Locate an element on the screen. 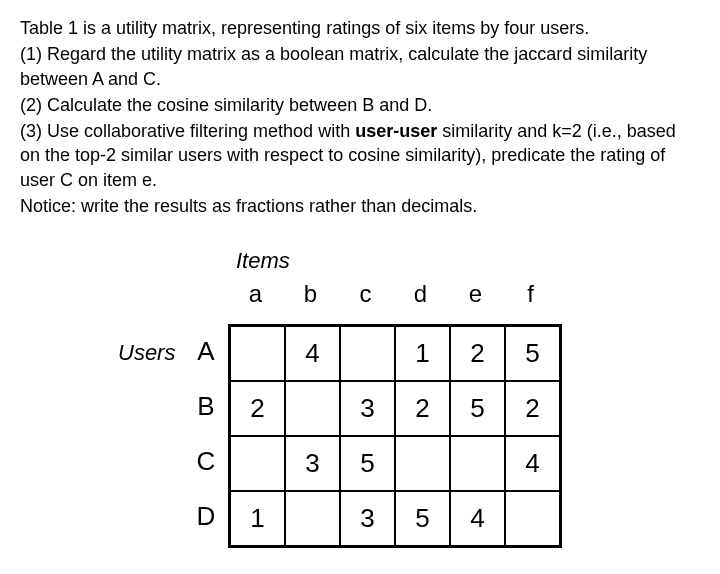 The image size is (720, 574). col-header-a: a is located at coordinates (256, 294).